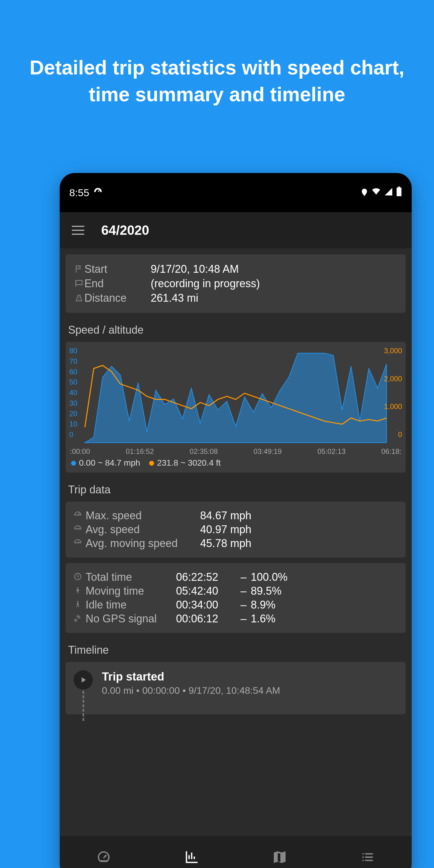 The image size is (434, 868). I want to click on y-tick-left: 80, so click(73, 351).